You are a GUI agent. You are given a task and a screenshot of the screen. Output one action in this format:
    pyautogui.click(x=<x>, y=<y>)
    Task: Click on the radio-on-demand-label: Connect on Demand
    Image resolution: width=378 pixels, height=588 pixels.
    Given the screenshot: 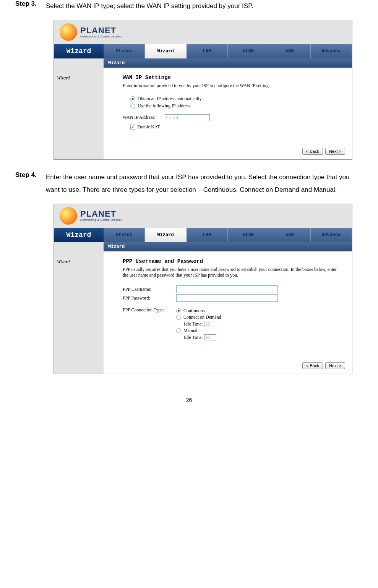 What is the action you would take?
    pyautogui.click(x=203, y=317)
    